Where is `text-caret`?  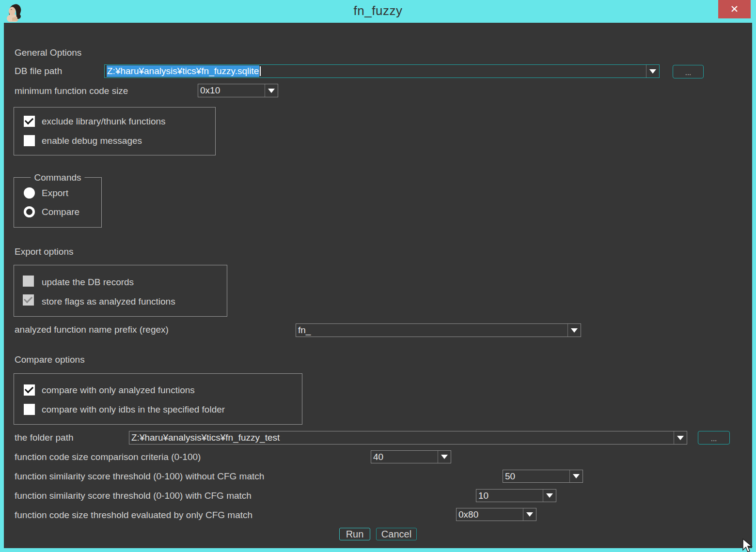 text-caret is located at coordinates (260, 71).